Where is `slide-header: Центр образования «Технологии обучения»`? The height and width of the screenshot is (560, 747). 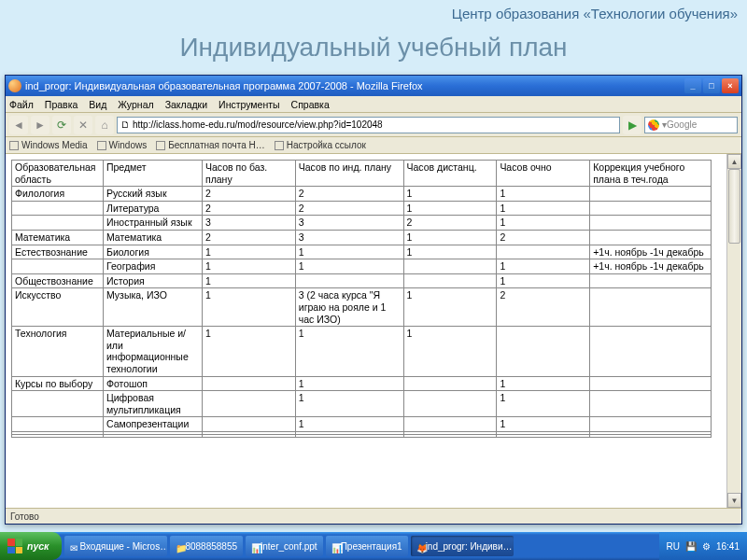 slide-header: Центр образования «Технологии обучения» is located at coordinates (595, 13).